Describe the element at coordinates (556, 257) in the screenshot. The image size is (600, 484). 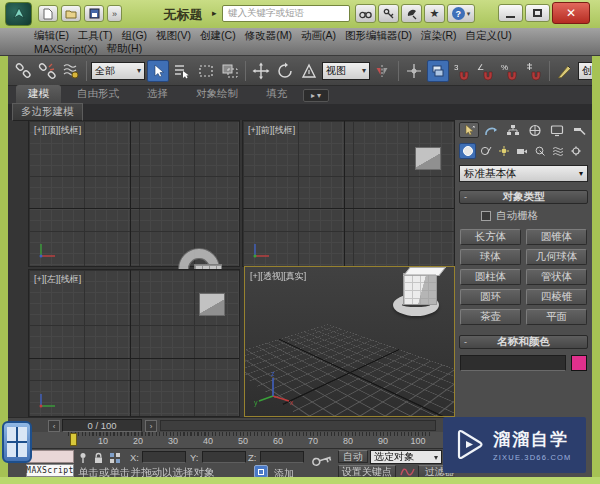
I see `geosphere-button: 几何球体` at that location.